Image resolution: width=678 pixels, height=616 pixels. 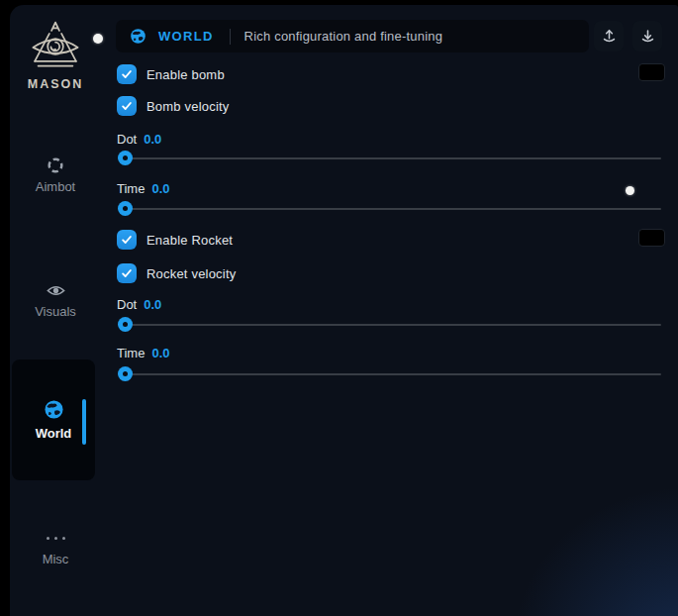 I want to click on toggle-rocket-velocity: Rocket velocity, so click(x=176, y=273).